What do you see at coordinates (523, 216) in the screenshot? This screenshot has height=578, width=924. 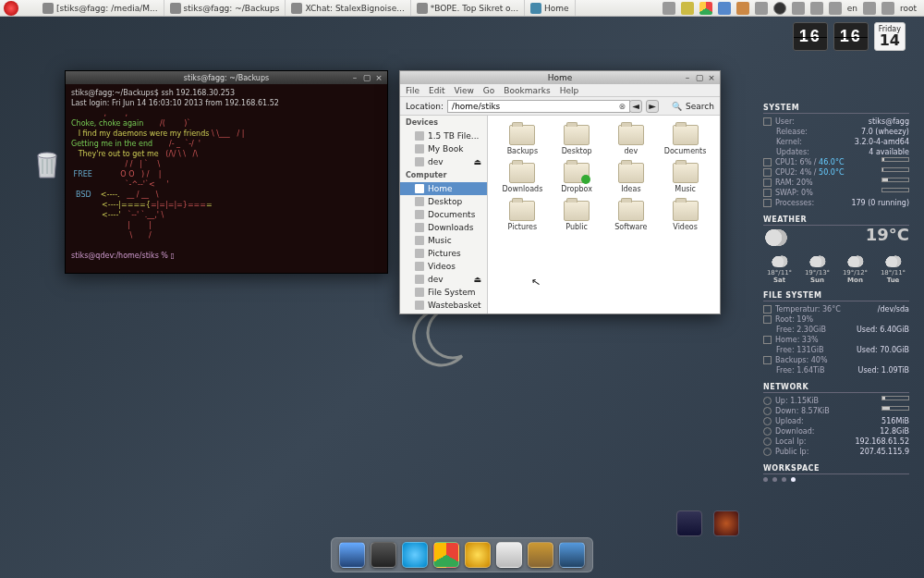 I see `folder-pictures: Pictures` at bounding box center [523, 216].